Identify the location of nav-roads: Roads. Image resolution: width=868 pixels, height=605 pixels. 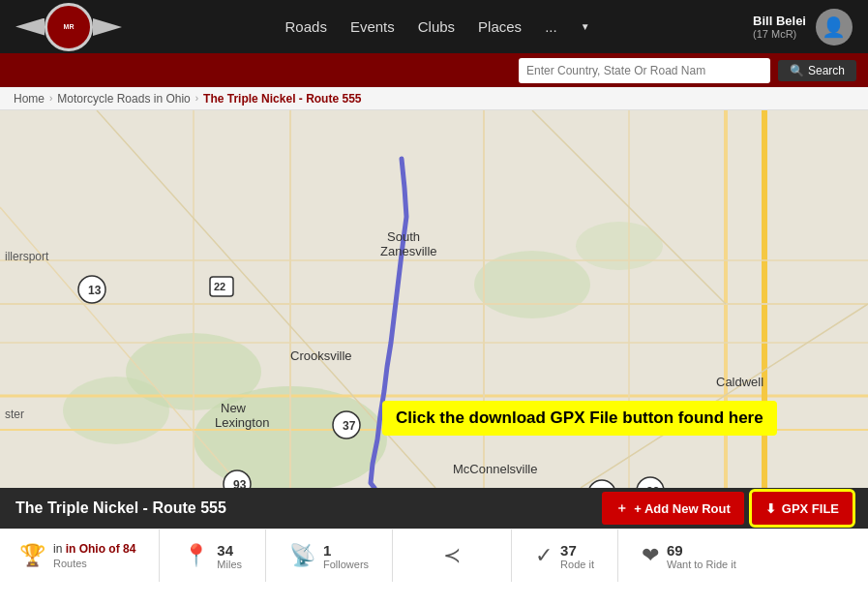
(306, 27).